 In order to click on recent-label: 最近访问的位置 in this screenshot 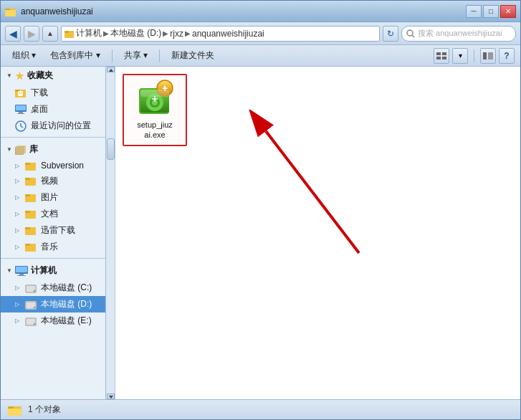, I will do `click(61, 126)`.